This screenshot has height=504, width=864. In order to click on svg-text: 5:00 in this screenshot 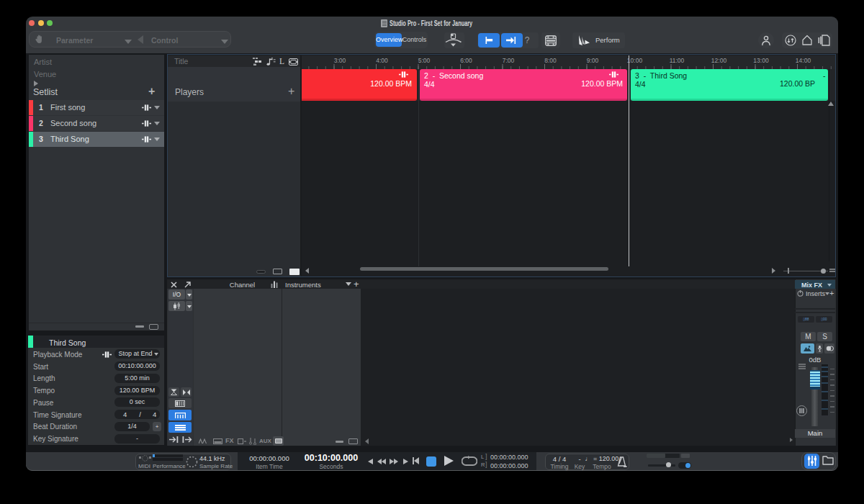, I will do `click(425, 60)`.